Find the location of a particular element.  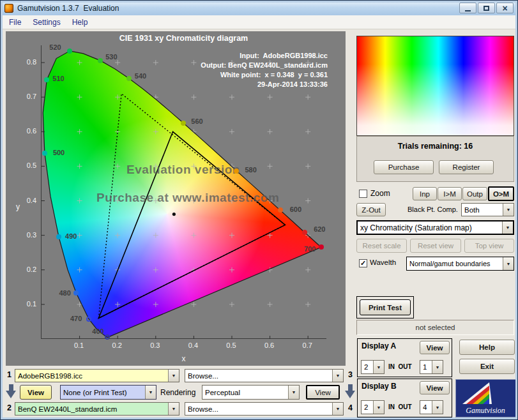

flow-arrow-left-icon is located at coordinates (11, 392).